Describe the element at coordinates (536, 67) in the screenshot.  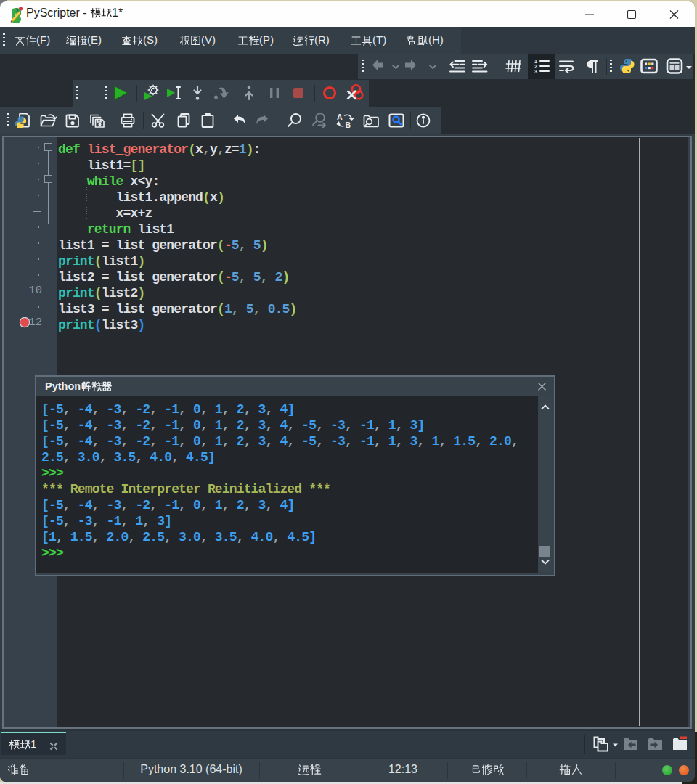
I see `svg-text: 2` at that location.